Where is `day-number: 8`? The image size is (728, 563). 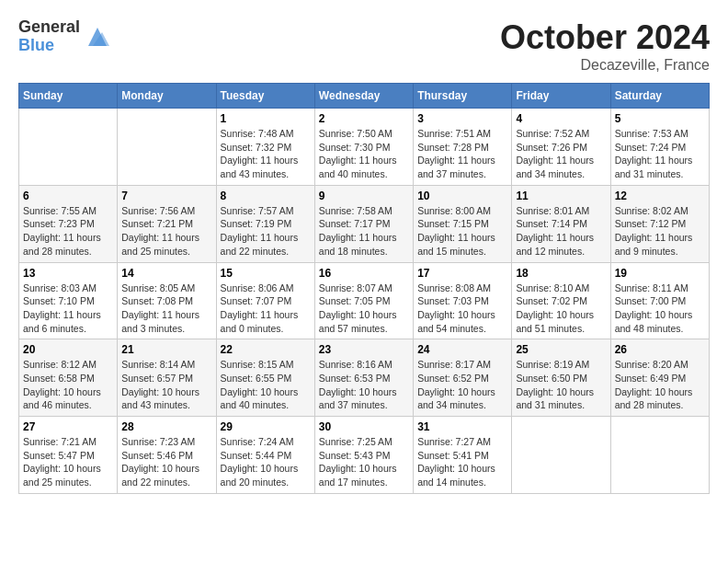
day-number: 8 is located at coordinates (266, 196).